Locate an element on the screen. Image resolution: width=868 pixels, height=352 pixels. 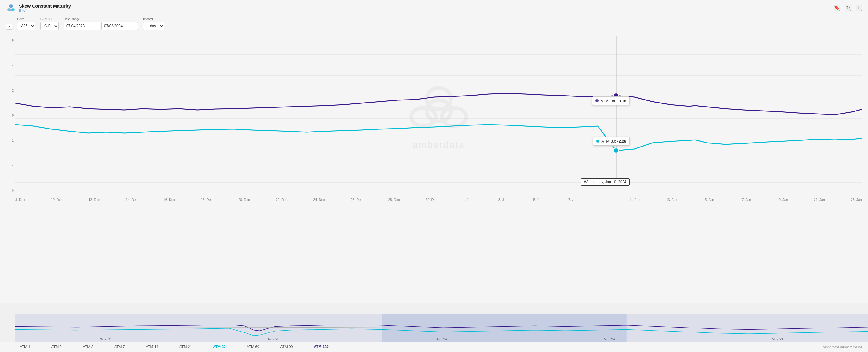
legend-line-atm30 is located at coordinates (203, 347).